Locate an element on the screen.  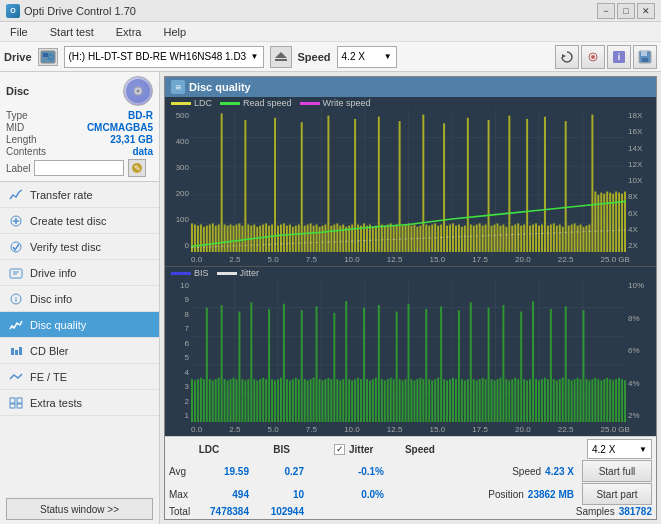
drive-eject-button is located at coordinates (281, 57).